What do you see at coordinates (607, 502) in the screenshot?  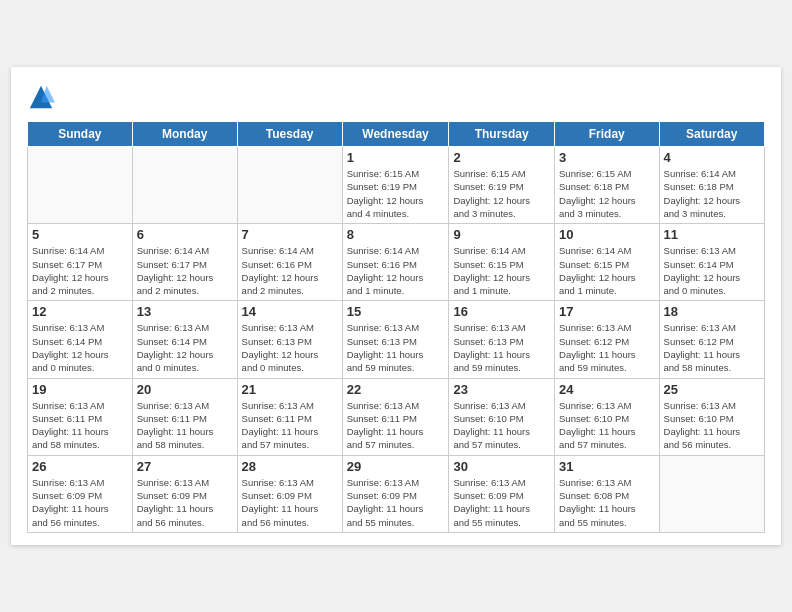 I see `day-info: Sunrise: 6:13 AM Sunset: 6:08 PM Dayligh…` at bounding box center [607, 502].